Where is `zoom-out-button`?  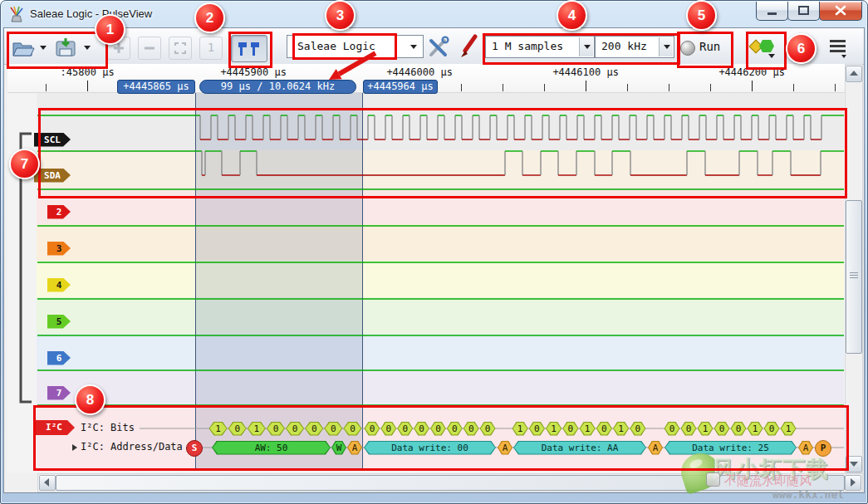
zoom-out-button is located at coordinates (150, 48).